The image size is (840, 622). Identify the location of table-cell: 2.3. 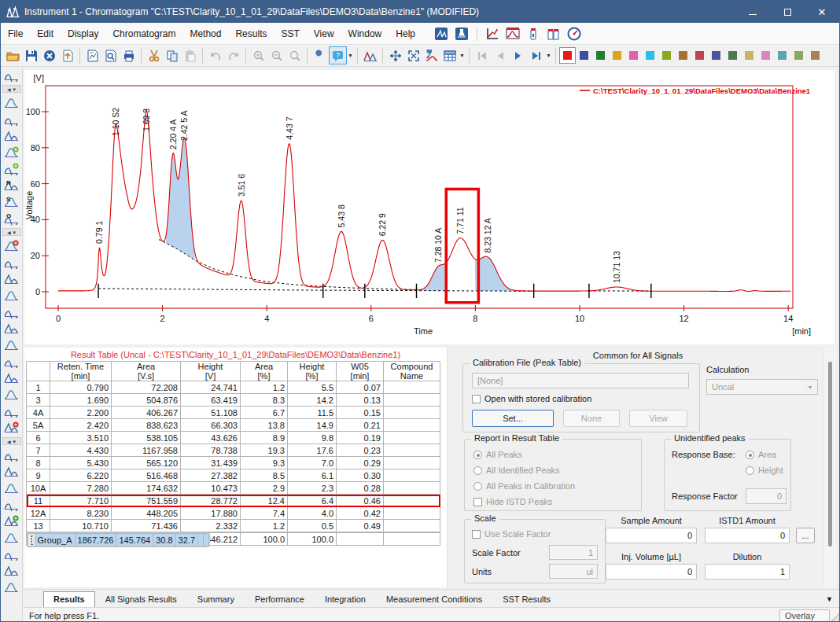
(312, 488).